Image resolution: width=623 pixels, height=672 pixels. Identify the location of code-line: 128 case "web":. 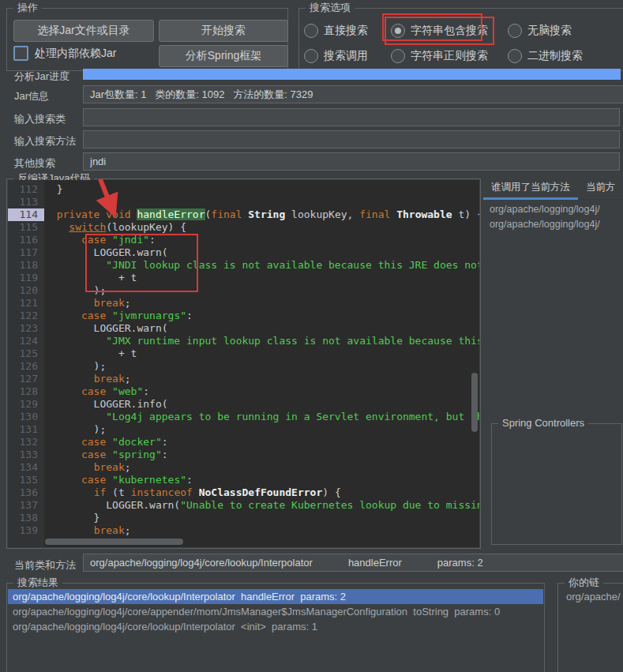
(243, 392).